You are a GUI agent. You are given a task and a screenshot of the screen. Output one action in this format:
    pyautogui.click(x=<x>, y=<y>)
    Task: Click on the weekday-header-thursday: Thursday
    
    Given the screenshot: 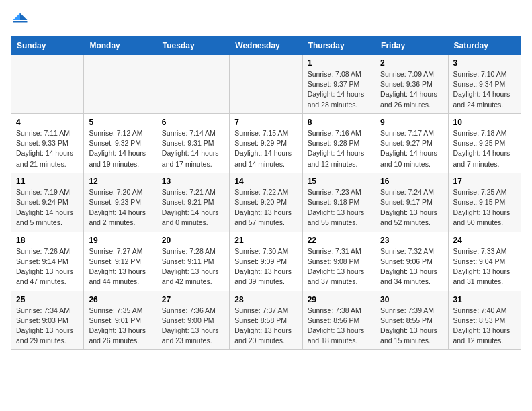 What is the action you would take?
    pyautogui.click(x=339, y=46)
    